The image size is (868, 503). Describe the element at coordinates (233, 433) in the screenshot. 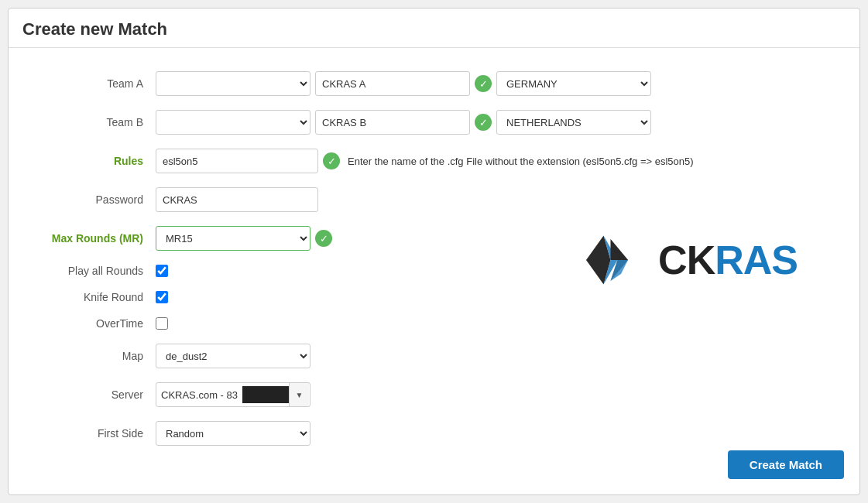

I see `first-side-controls: Random CT T` at that location.